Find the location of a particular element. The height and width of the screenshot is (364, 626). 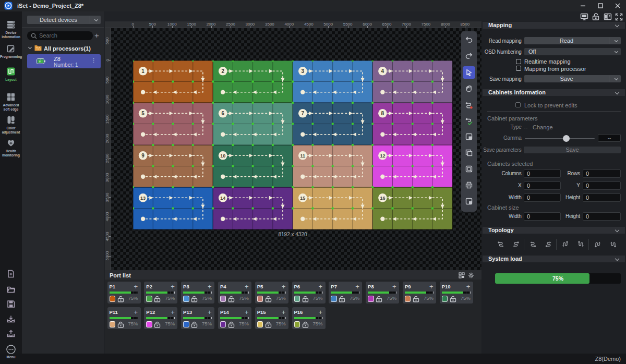

svg-text: 11 is located at coordinates (303, 156).